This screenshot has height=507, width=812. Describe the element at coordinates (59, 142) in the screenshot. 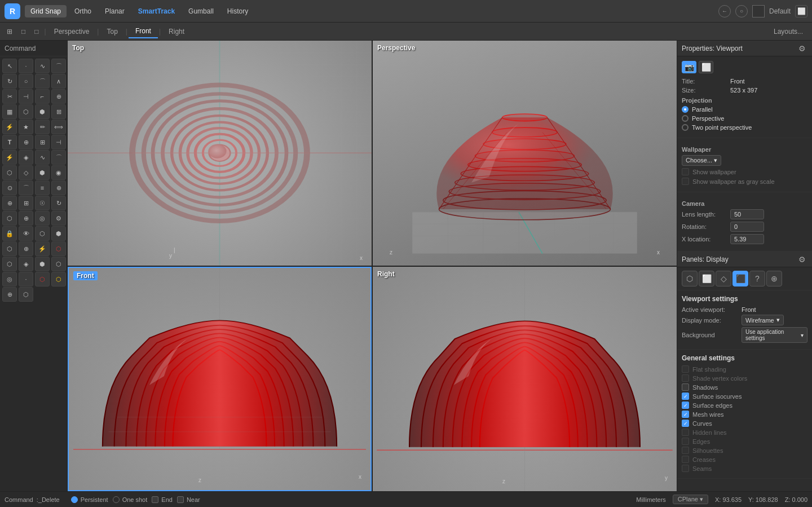

I see `tool-match: ⊣` at that location.